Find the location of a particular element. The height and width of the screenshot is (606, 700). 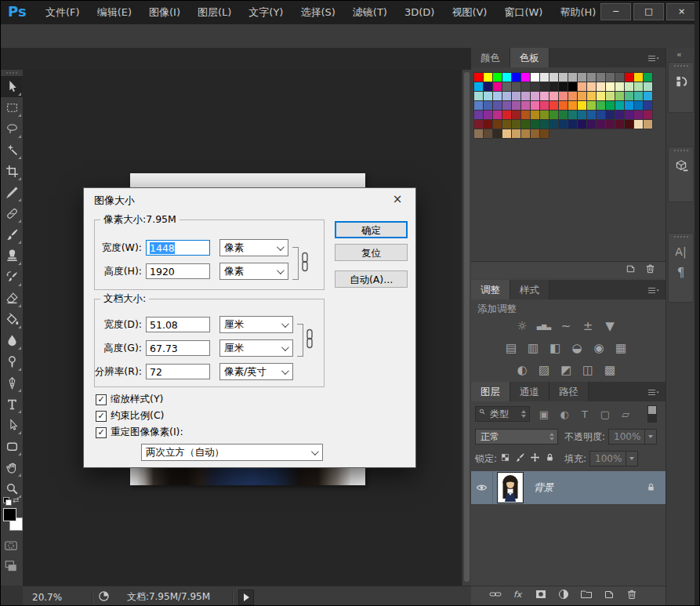

zoom-tool is located at coordinates (12, 489).